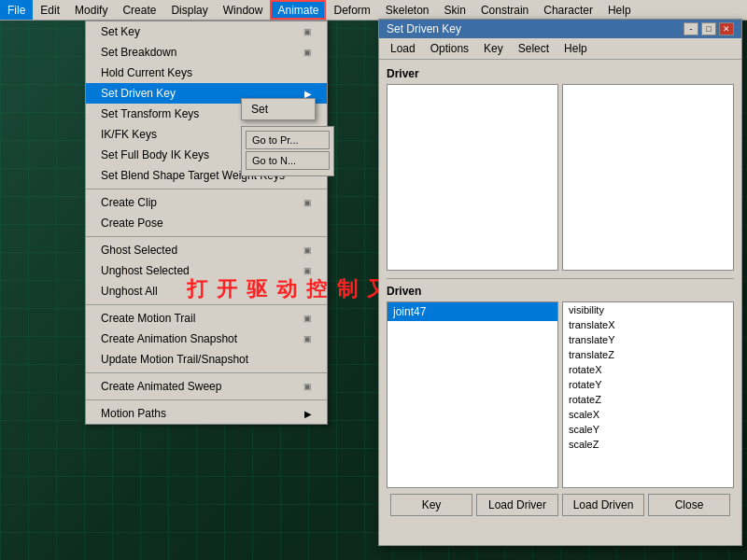 This screenshot has height=560, width=747. I want to click on hotkey-icon-anim-sweep: ▣, so click(308, 386).